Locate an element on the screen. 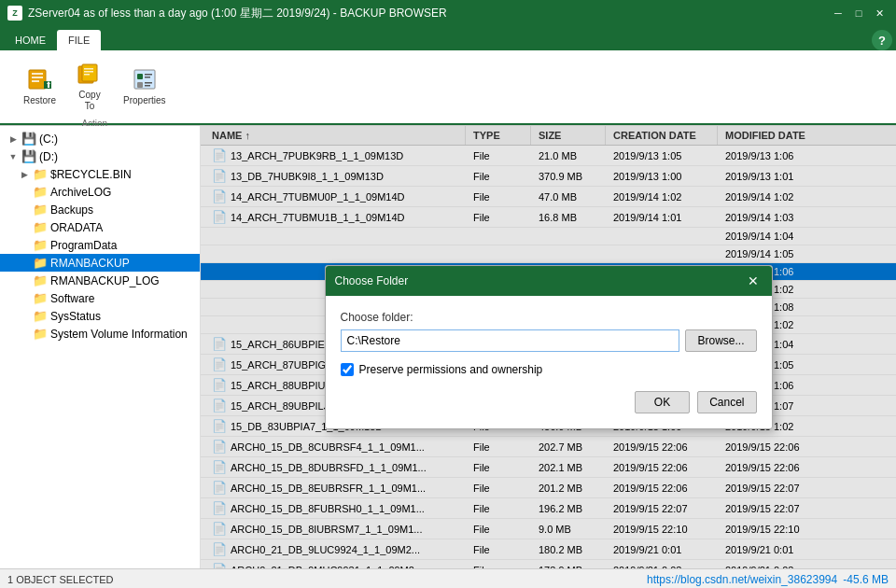  folder-programdata-icon: 📁 is located at coordinates (40, 245).